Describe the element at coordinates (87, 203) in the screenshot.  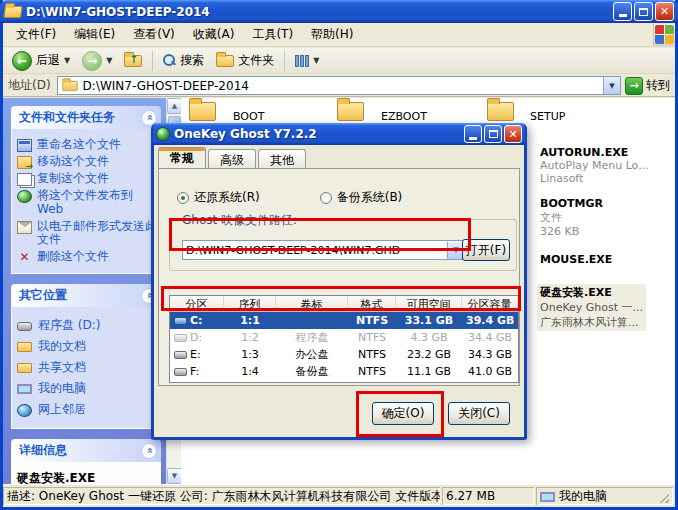
I see `task-publish-web: 将这个文件发布到 Web` at that location.